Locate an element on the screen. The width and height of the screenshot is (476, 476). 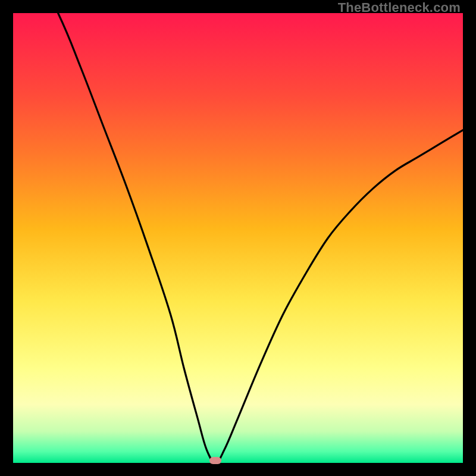
min-marker is located at coordinates (215, 461).